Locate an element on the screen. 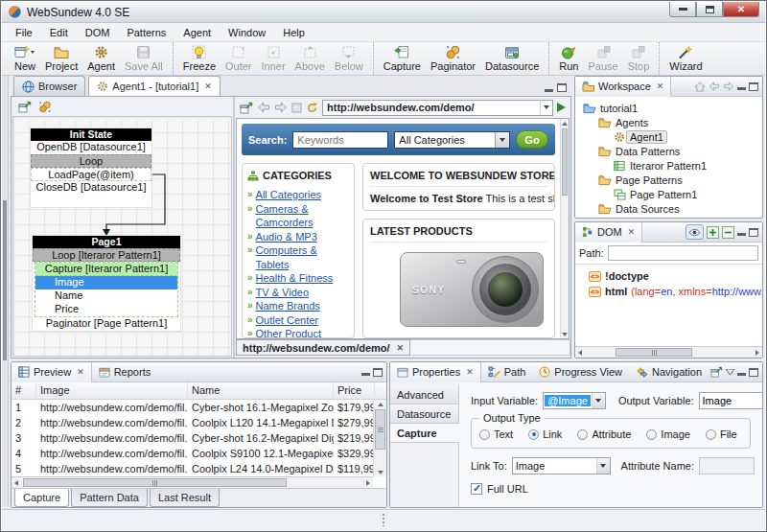 This screenshot has height=532, width=767. wizard-button: Wizard is located at coordinates (686, 58).